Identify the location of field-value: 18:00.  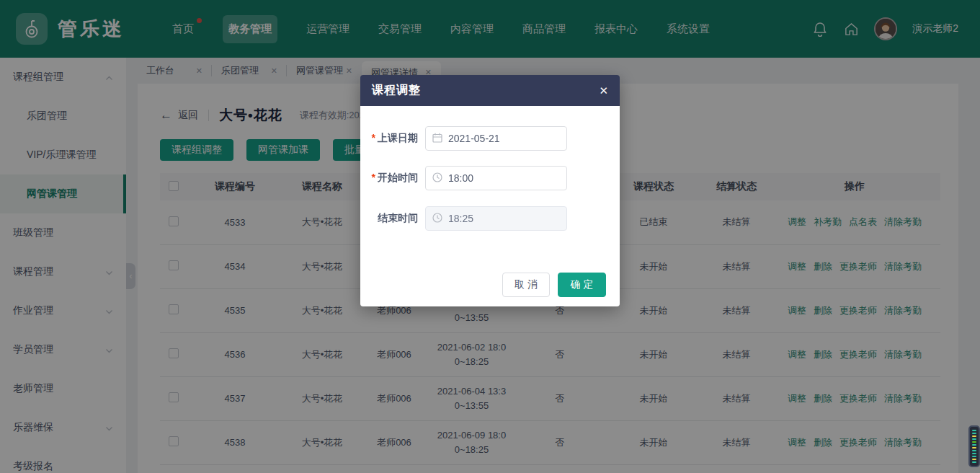
(461, 178).